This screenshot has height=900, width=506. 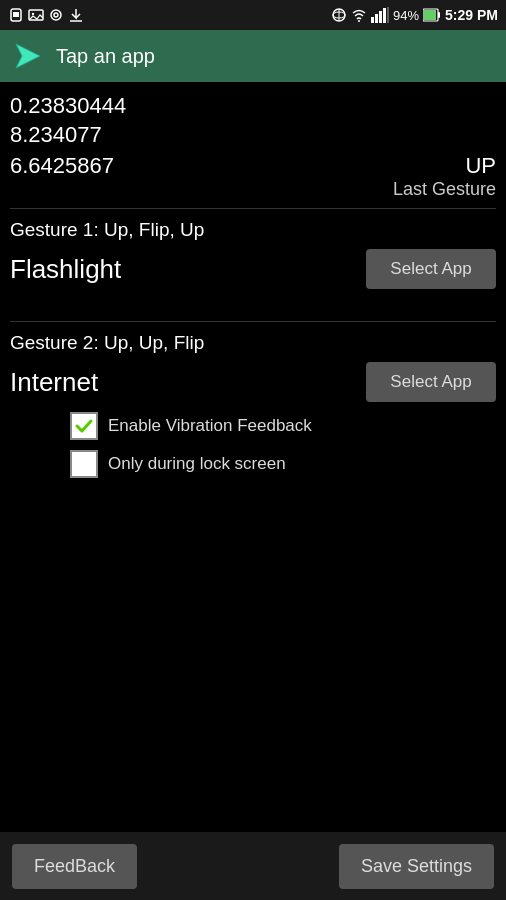 I want to click on value3: 6.6425867, so click(x=62, y=166).